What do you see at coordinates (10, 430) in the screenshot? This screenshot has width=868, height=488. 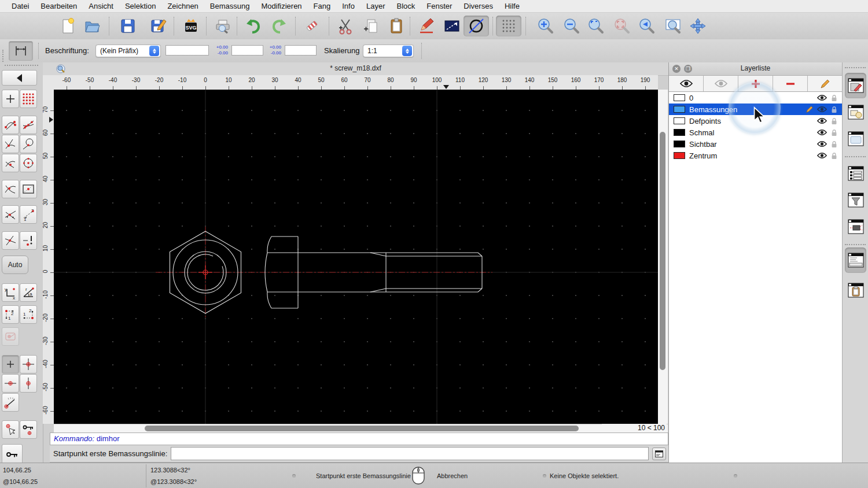 I see `set-relative-zero-button` at bounding box center [10, 430].